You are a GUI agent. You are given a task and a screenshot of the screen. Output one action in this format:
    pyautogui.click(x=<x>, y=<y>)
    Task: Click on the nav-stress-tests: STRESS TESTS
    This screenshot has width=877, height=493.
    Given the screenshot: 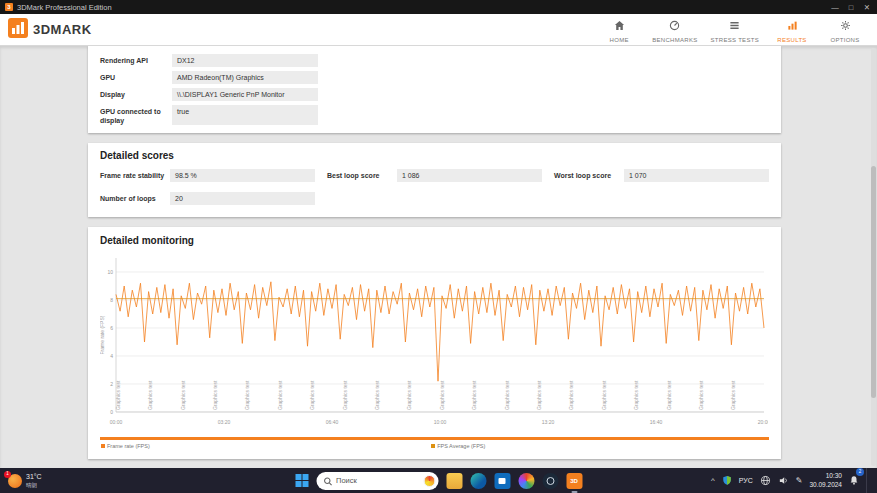 What is the action you would take?
    pyautogui.click(x=734, y=30)
    